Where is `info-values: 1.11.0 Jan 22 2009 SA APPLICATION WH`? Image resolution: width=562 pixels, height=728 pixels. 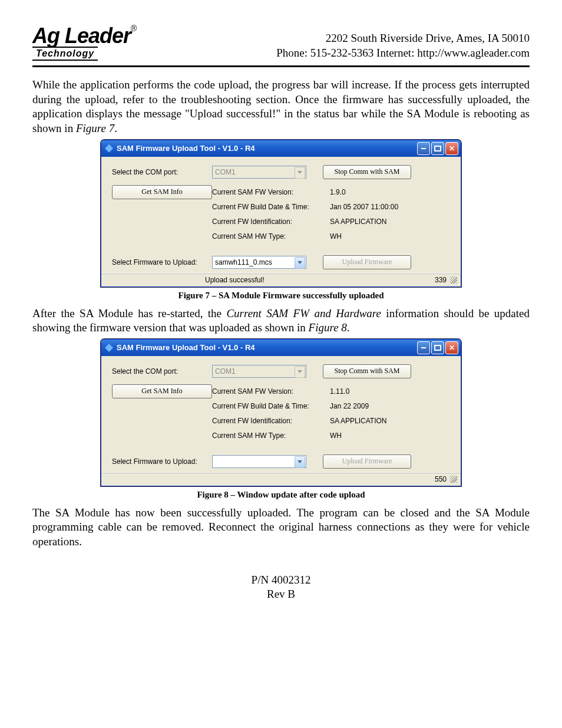 info-values: 1.11.0 Jan 22 2009 SA APPLICATION WH is located at coordinates (358, 414).